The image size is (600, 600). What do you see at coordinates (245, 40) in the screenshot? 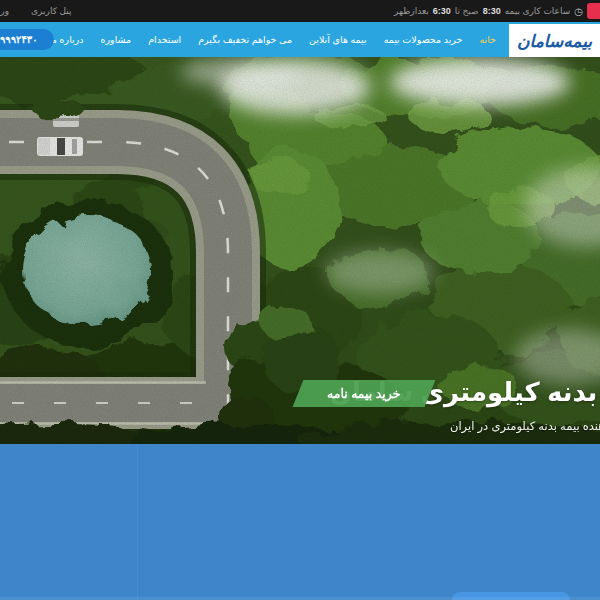
I see `nav-item-get-discount: می خواهم تخفیف بگیرم` at bounding box center [245, 40].